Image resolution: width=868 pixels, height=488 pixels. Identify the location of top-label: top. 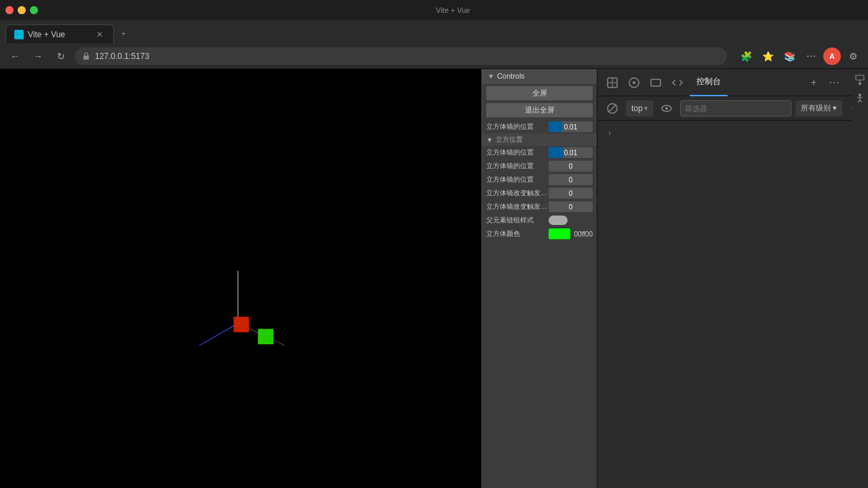
(637, 108).